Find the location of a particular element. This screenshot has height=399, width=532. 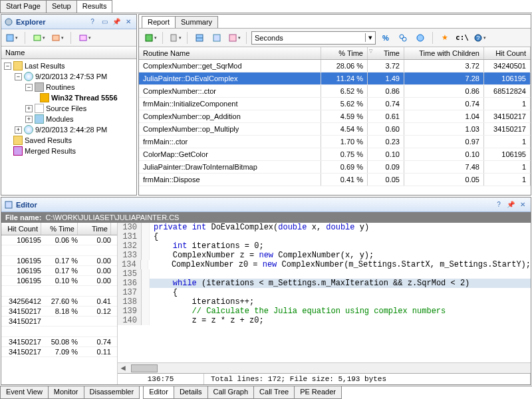

code-line: 130private int DoEvalComplex(double x, d… is located at coordinates (325, 227).